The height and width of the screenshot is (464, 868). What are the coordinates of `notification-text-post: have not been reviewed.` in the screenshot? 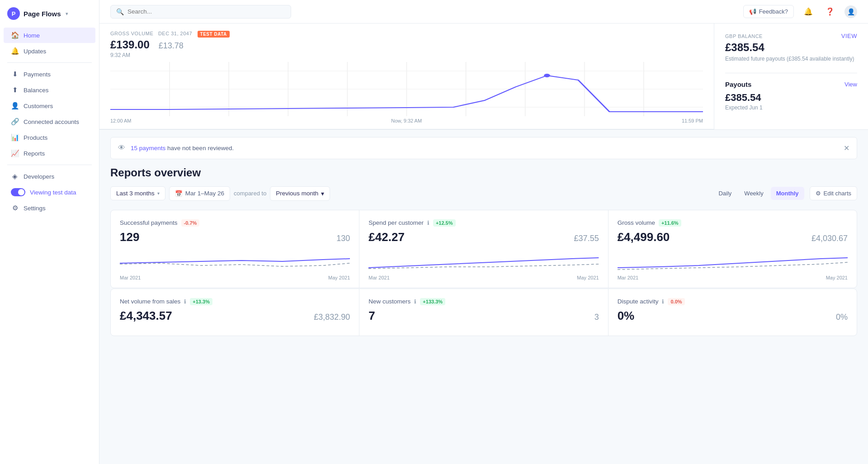 It's located at (201, 148).